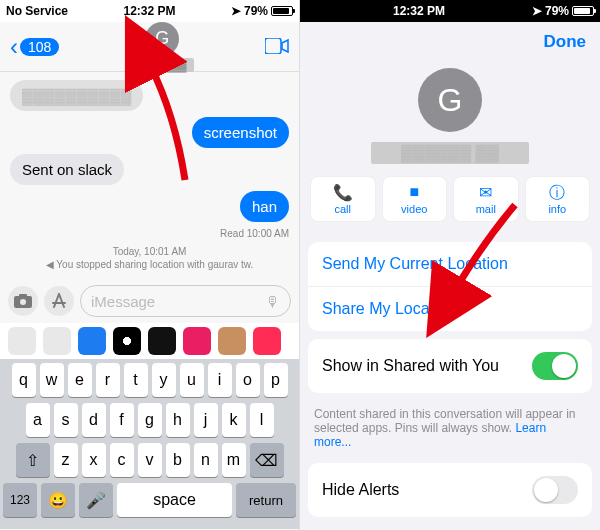  Describe the element at coordinates (277, 47) in the screenshot. I see `facetime-button` at that location.